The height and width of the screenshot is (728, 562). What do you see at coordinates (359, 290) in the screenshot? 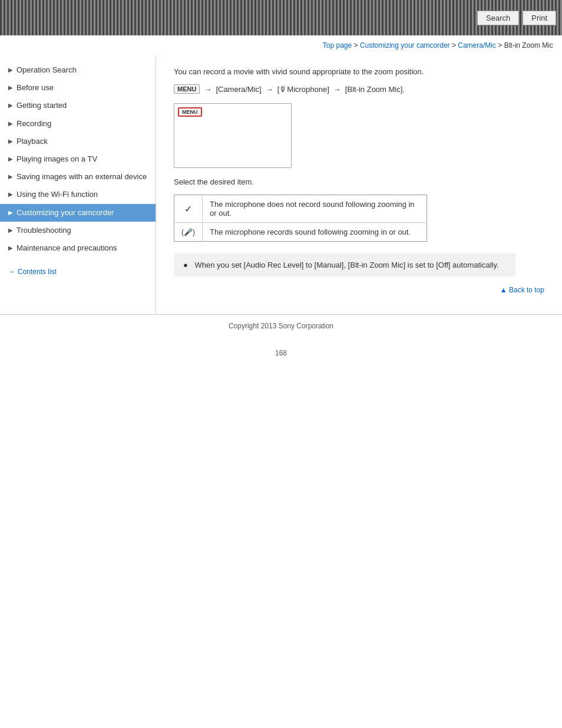
I see `back-to-top: ▲ Back to top` at bounding box center [359, 290].